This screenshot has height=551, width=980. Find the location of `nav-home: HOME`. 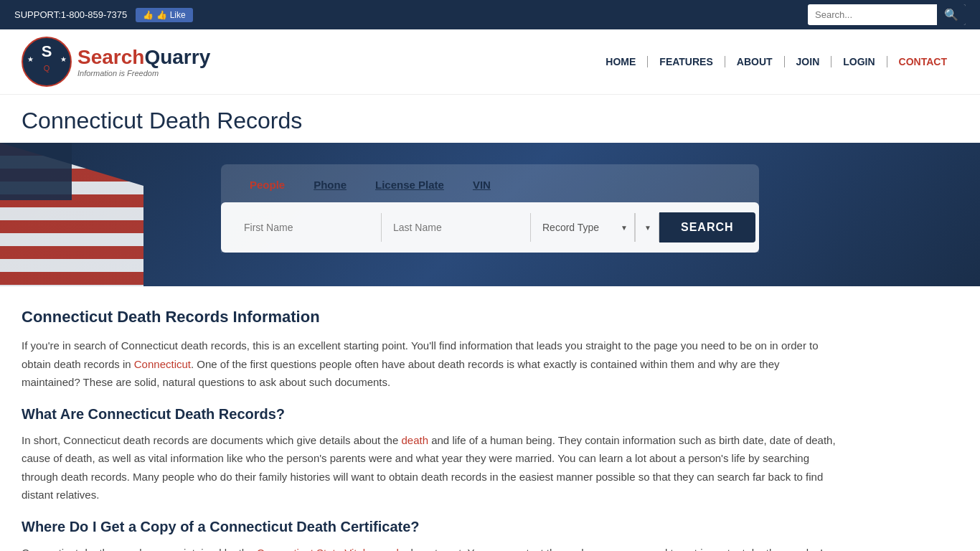

nav-home: HOME is located at coordinates (621, 62).